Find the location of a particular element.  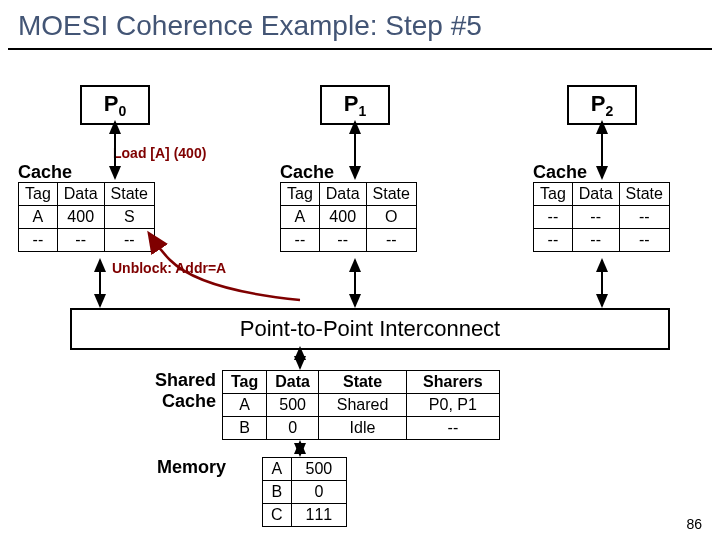

mem-cell: C is located at coordinates (278, 516).